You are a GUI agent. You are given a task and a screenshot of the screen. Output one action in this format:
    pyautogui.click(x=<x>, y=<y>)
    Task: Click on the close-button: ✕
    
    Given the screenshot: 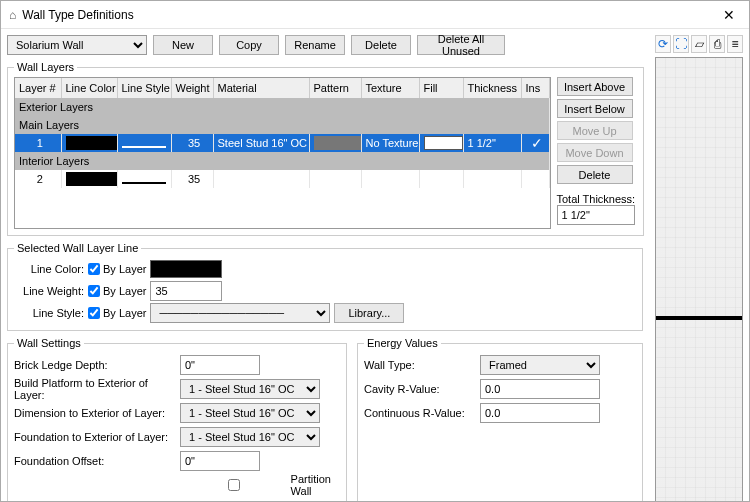 What is the action you would take?
    pyautogui.click(x=729, y=14)
    